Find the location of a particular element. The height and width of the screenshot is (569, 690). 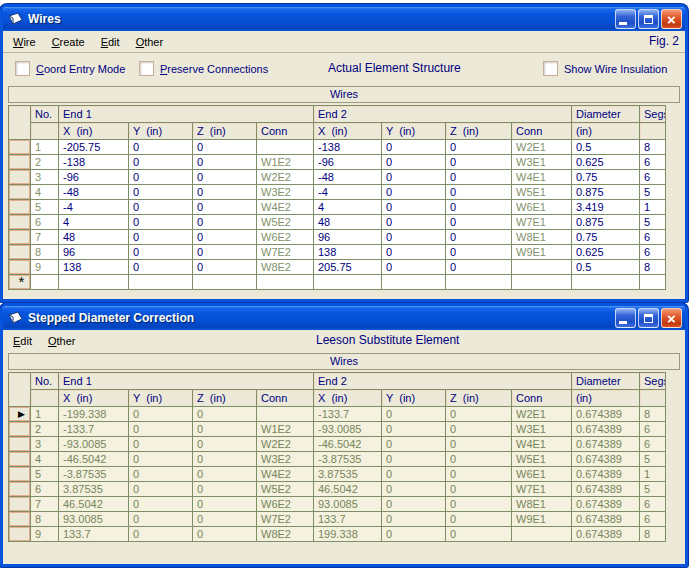

cell-end2-conn is located at coordinates (542, 268).